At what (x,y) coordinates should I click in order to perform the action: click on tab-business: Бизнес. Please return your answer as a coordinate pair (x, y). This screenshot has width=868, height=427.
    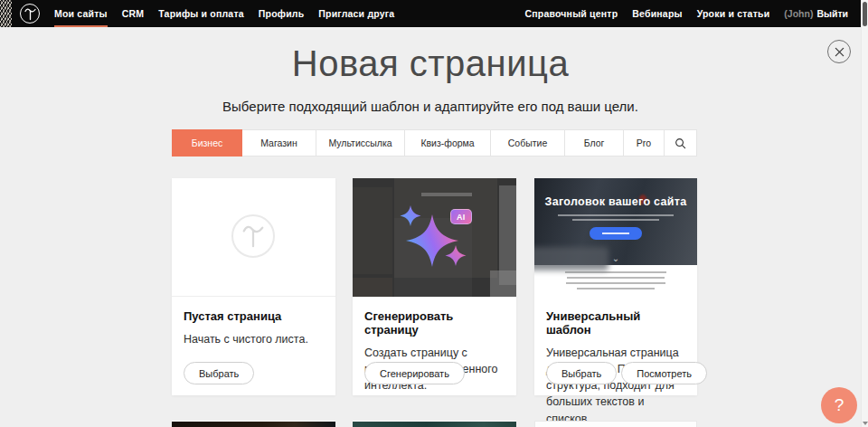
    Looking at the image, I should click on (207, 143).